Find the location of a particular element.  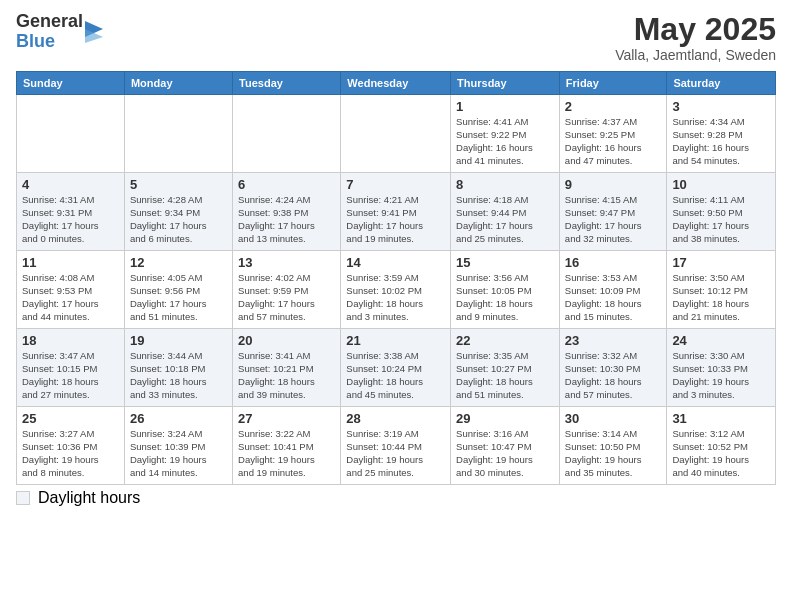

day-detail: Sunrise: 3:27 AM Sunset: 10:36 PM Daylig… is located at coordinates (70, 454).